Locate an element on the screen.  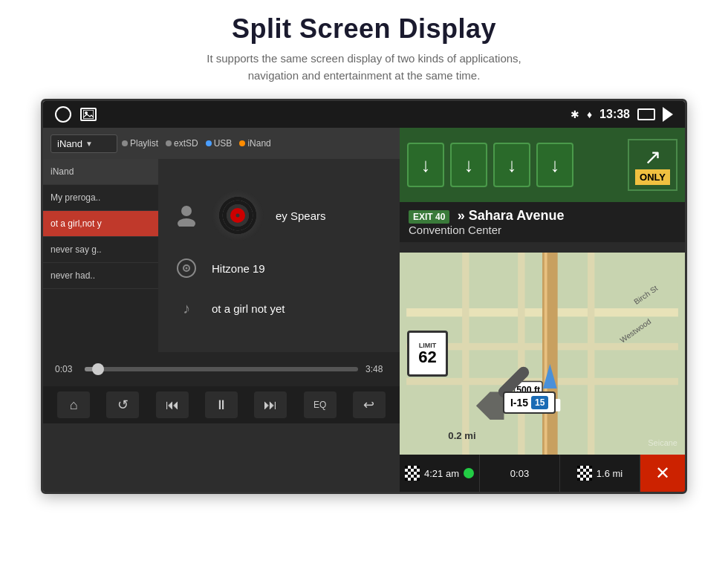
person-icon is located at coordinates (186, 215).